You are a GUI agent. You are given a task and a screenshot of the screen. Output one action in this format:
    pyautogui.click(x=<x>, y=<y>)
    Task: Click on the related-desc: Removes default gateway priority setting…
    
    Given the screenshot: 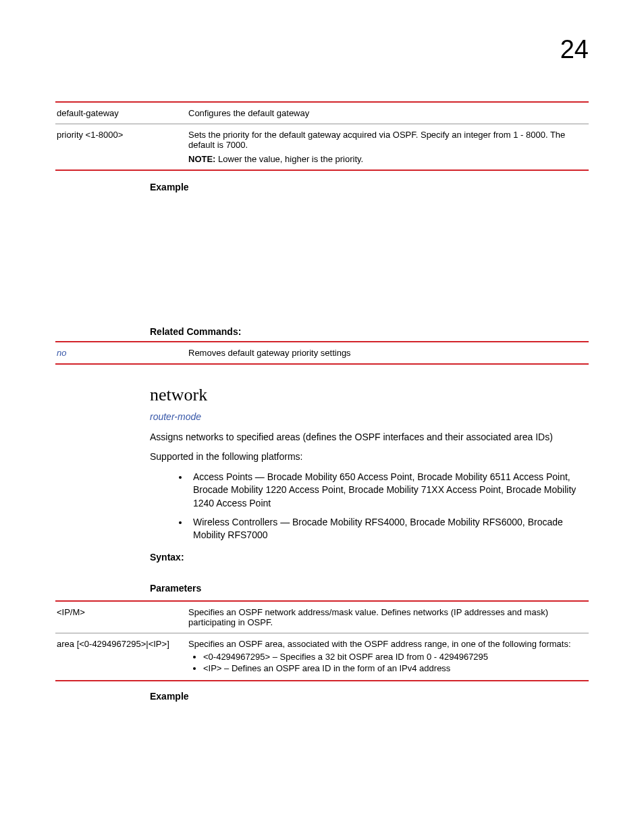 What is the action you would take?
    pyautogui.click(x=387, y=353)
    